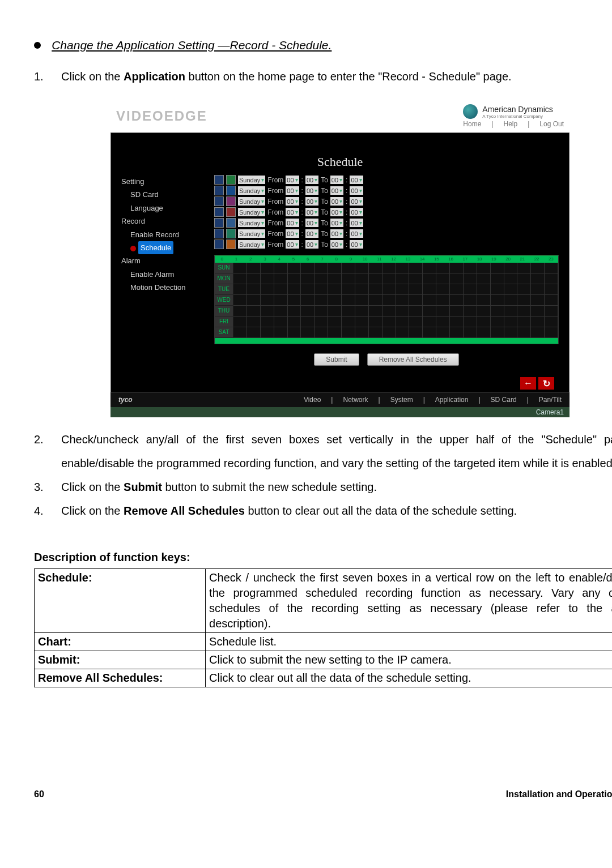 Image resolution: width=612 pixels, height=868 pixels. I want to click on sidebar-setting: Setting, so click(164, 181).